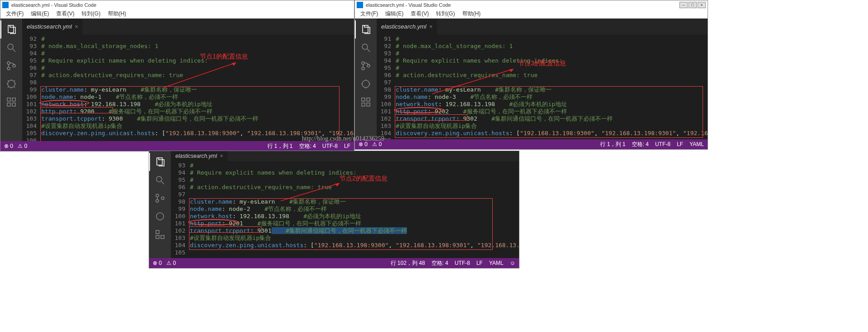 The image size is (868, 332). Describe the element at coordinates (408, 263) in the screenshot. I see `status-cursor: 行 102，列 48` at that location.